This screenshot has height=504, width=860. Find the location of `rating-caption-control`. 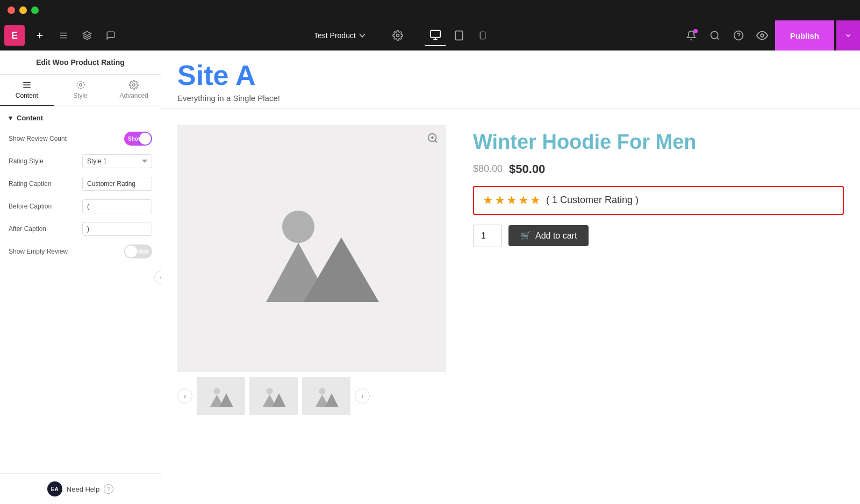

rating-caption-control is located at coordinates (117, 184).